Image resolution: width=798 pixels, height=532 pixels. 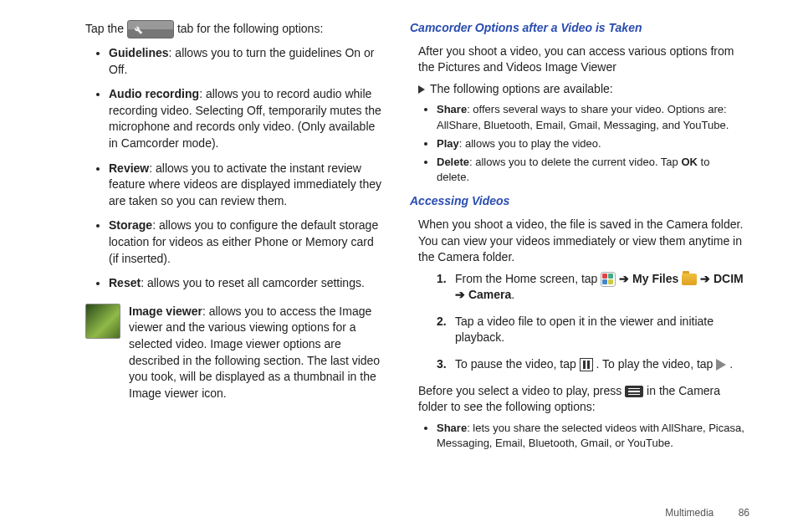 What do you see at coordinates (591, 435) in the screenshot?
I see `option-text: : lets you share the selected videos wit…` at bounding box center [591, 435].